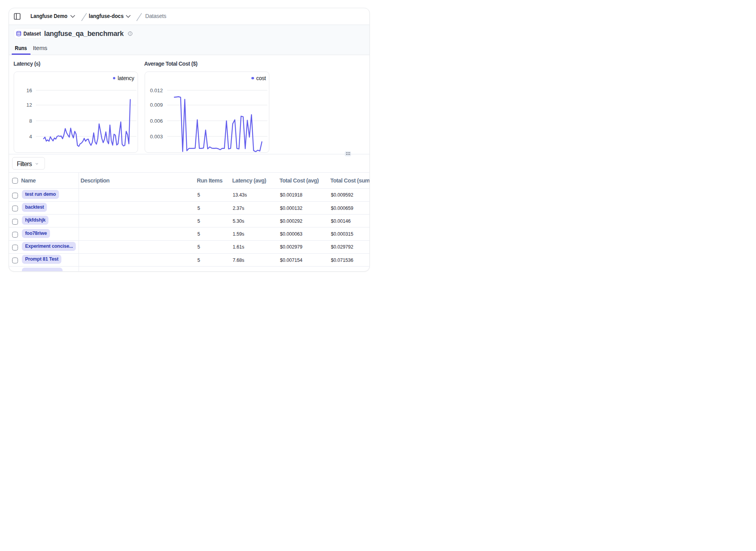 This screenshot has width=756, height=551. I want to click on svg-text: 0.006, so click(156, 120).